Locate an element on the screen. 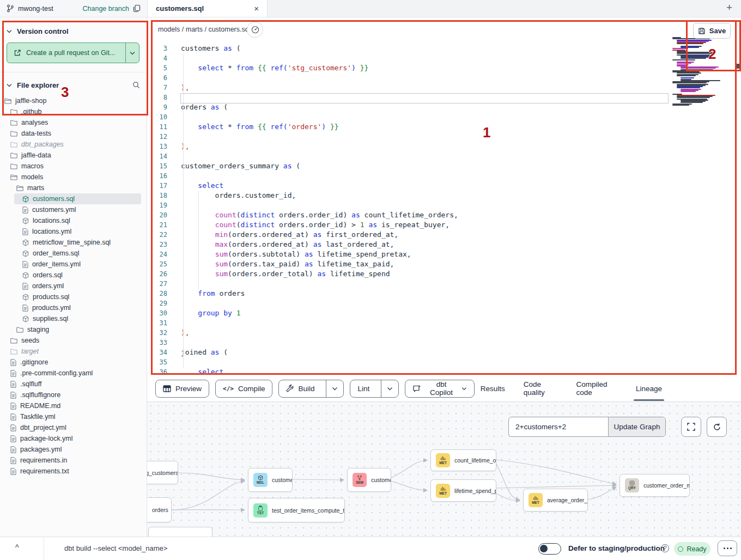 The image size is (741, 560). file-tree-item-supplies-sql: supplies.sql is located at coordinates (73, 319).